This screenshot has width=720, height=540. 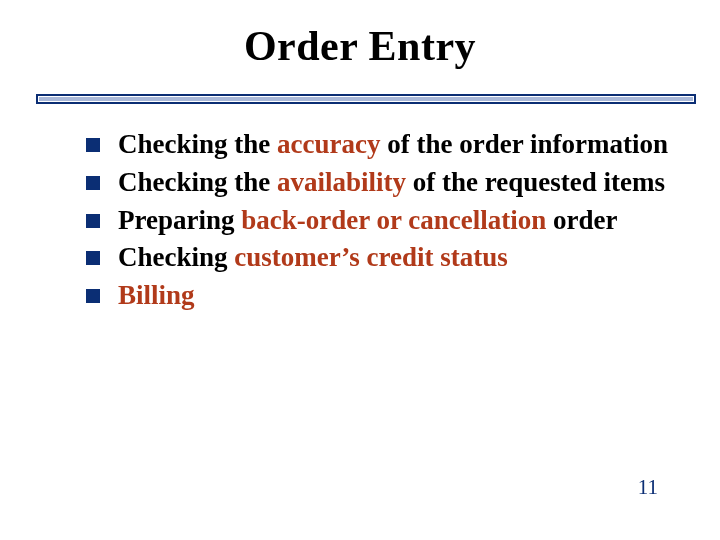 I want to click on title-divider, so click(x=366, y=99).